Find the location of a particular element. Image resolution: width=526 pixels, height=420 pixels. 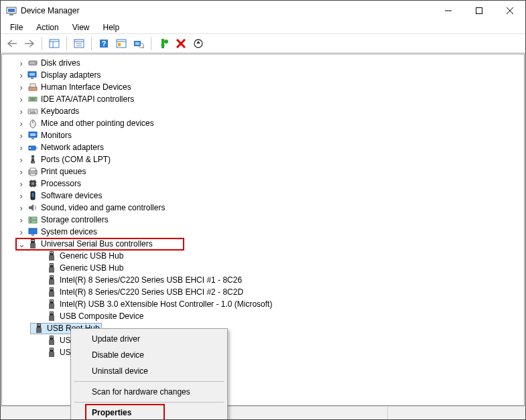

device-category: Storage controllers is located at coordinates (263, 220).